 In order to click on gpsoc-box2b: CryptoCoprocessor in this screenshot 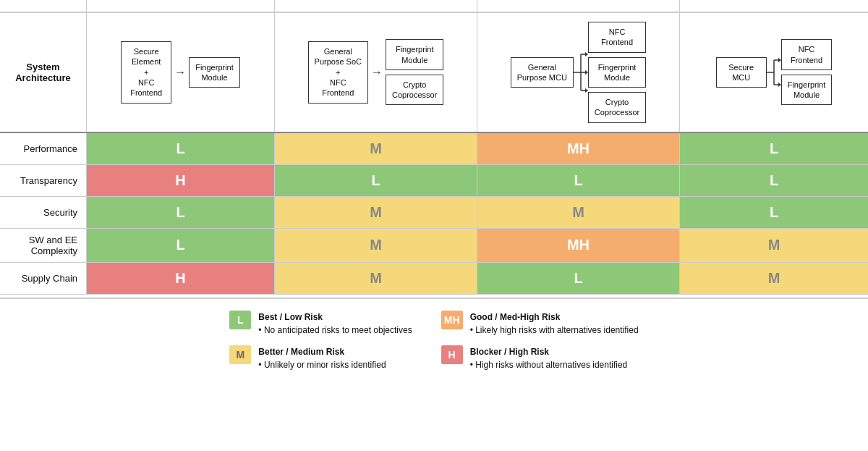, I will do `click(414, 90)`.